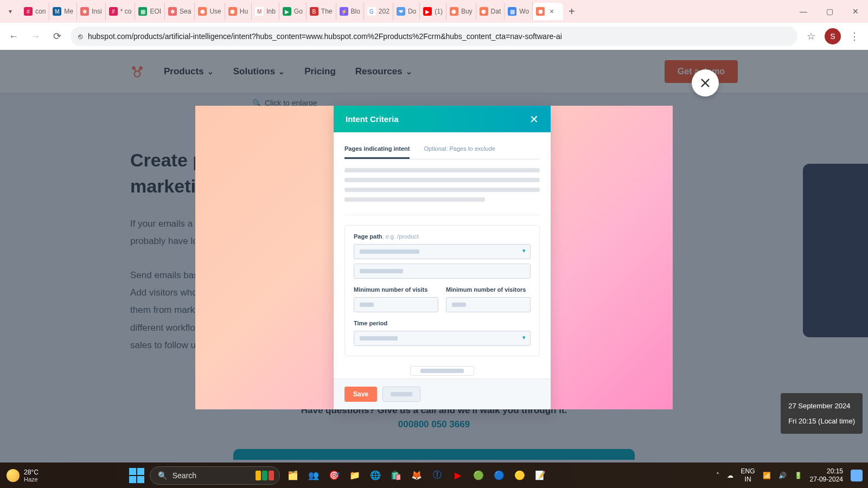 Image resolution: width=868 pixels, height=488 pixels. What do you see at coordinates (293, 11) in the screenshot?
I see `tab-item: ▶Go` at bounding box center [293, 11].